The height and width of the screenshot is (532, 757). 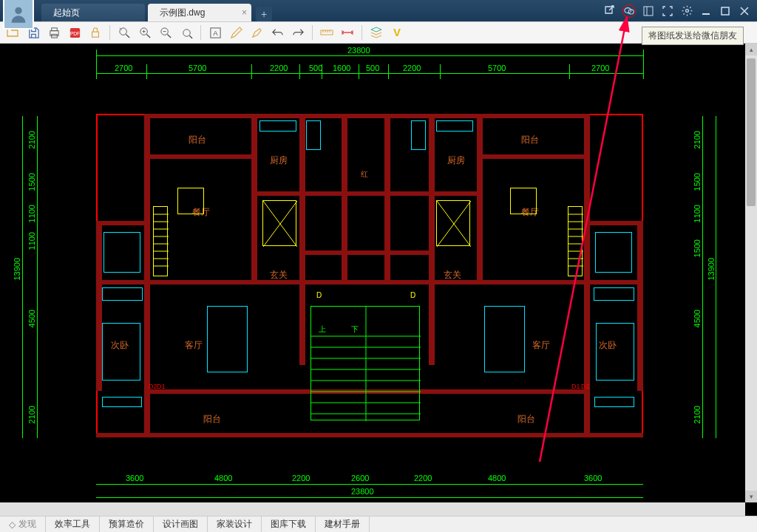 What do you see at coordinates (452, 275) in the screenshot?
I see `label-entrance-r: 玄关` at bounding box center [452, 275].